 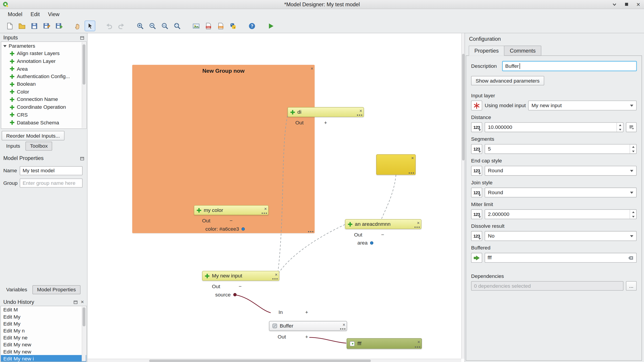 What do you see at coordinates (44, 54) in the screenshot?
I see `parameter-item: Align raster Layers` at bounding box center [44, 54].